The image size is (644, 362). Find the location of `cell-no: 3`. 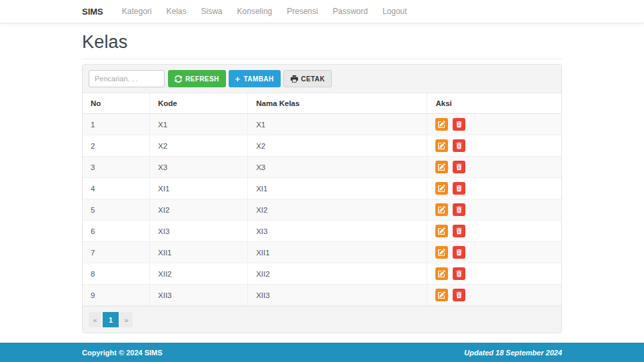

cell-no: 3 is located at coordinates (116, 167).